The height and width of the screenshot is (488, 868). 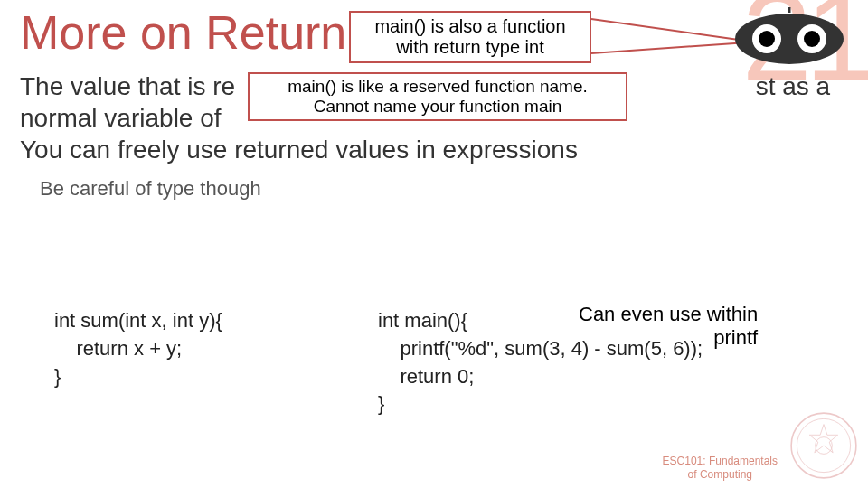 I want to click on body-line: st as a, so click(x=793, y=87).